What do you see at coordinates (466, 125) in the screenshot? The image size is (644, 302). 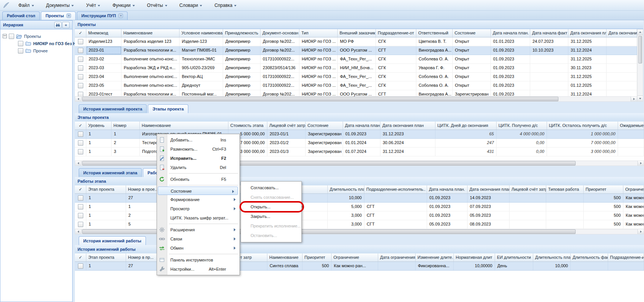 I see `column-header: ЦИТК. Дней до окончания` at bounding box center [466, 125].